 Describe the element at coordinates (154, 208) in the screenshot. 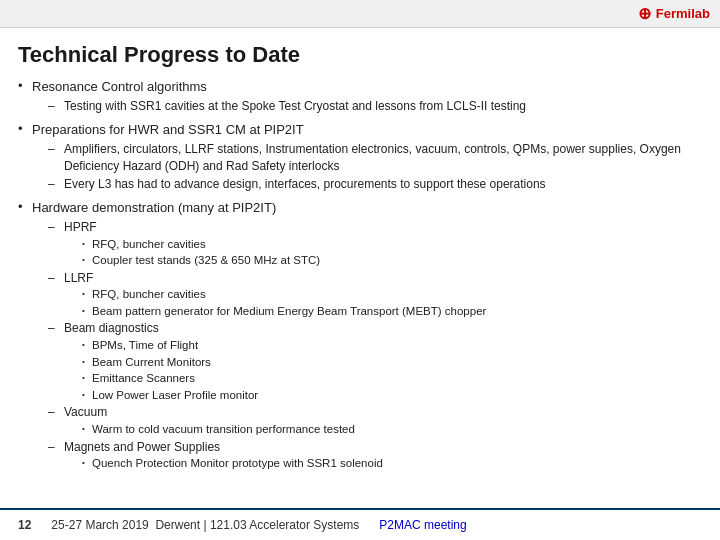

I see `bullet3-label: Hardware demonstration (many at PIP2IT)` at that location.